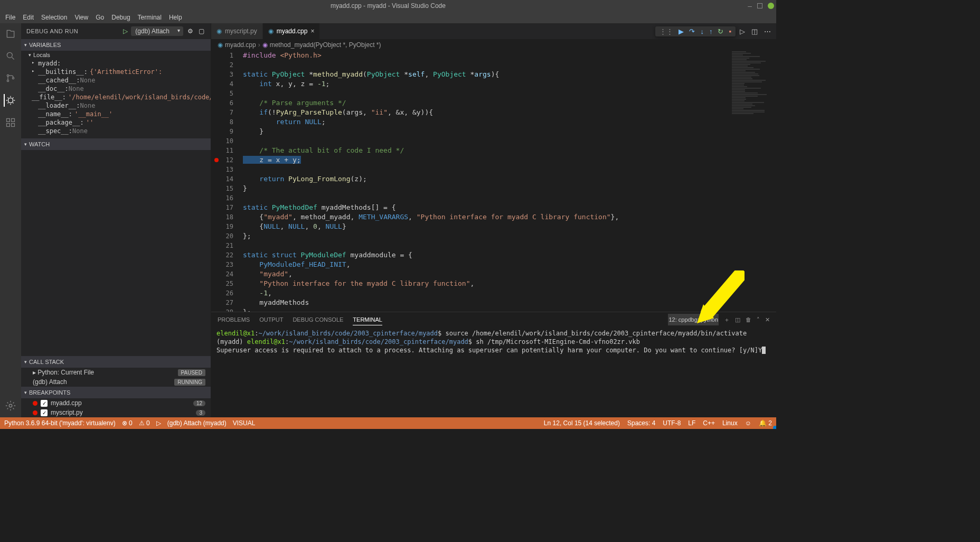 Image resolution: width=980 pixels, height=542 pixels. What do you see at coordinates (771, 6) in the screenshot?
I see `window-close-icon` at bounding box center [771, 6].